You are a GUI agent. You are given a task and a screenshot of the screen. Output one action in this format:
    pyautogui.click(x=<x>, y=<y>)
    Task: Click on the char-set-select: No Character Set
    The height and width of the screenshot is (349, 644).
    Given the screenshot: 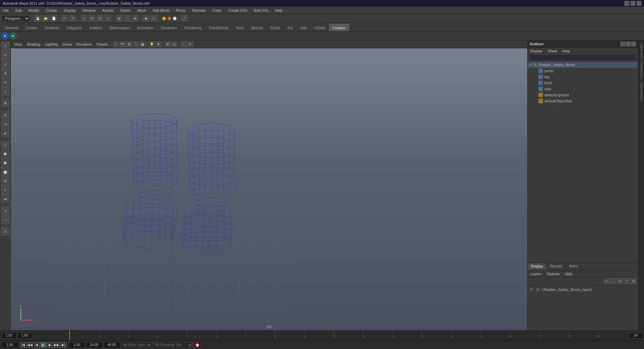 What is the action you would take?
    pyautogui.click(x=173, y=345)
    